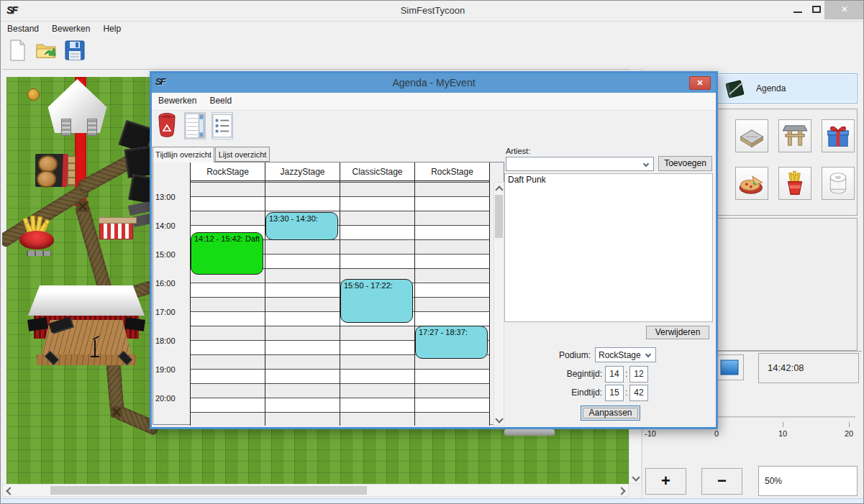 This screenshot has width=864, height=504. Describe the element at coordinates (165, 226) in the screenshot. I see `time-label: 14:00` at that location.